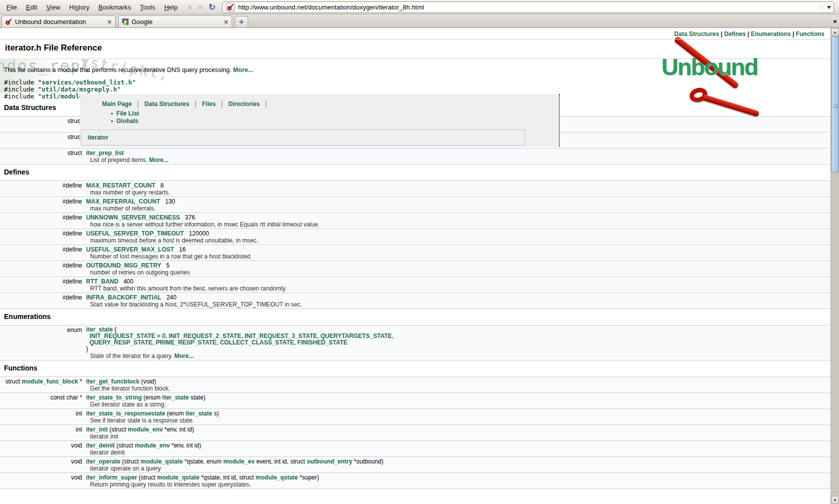 The height and width of the screenshot is (504, 839). Describe the element at coordinates (123, 202) in the screenshot. I see `doc-link: MAX_REFERRAL_COUNT` at that location.